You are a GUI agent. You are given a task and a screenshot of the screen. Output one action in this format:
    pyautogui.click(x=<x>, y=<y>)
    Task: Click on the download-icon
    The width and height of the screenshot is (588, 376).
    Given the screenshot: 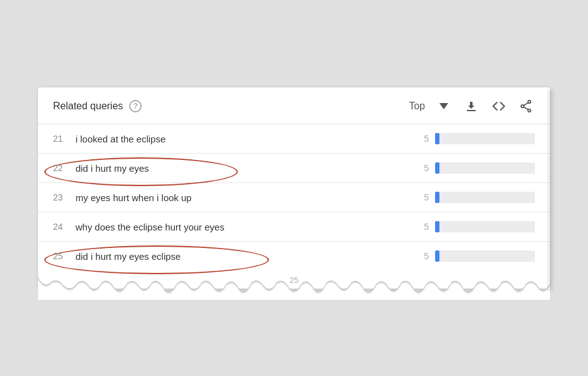 What is the action you would take?
    pyautogui.click(x=471, y=106)
    